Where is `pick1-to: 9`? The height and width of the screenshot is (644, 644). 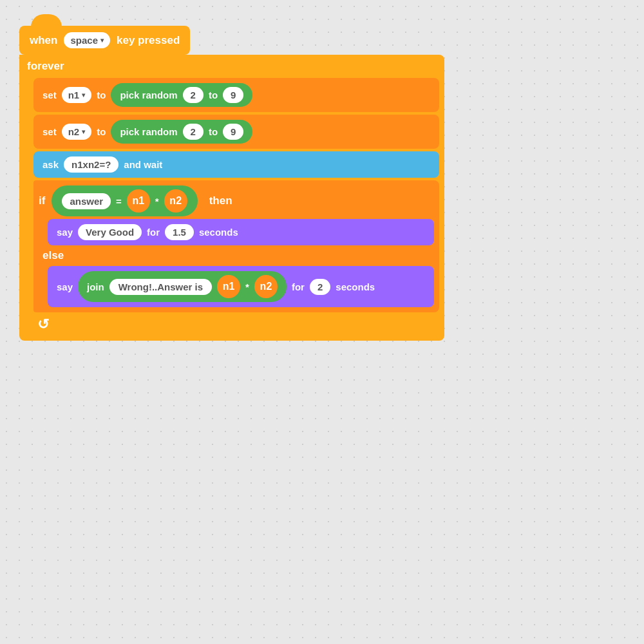
pick1-to: 9 is located at coordinates (233, 95).